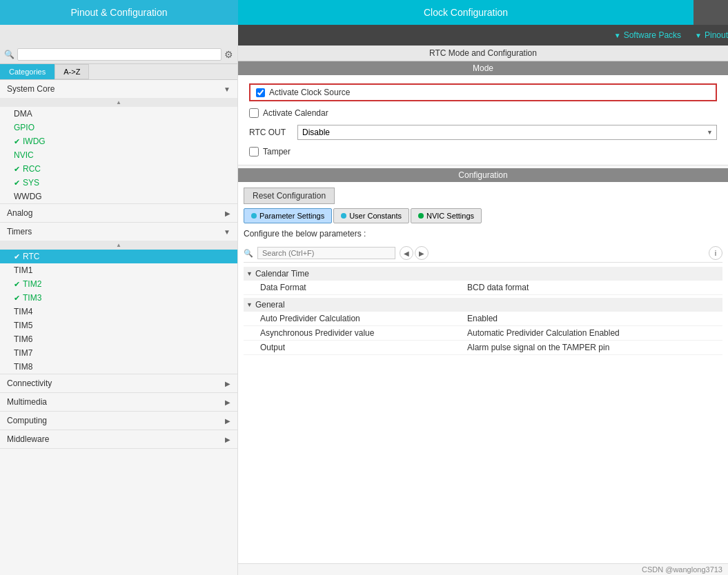 The height and width of the screenshot is (575, 728). What do you see at coordinates (119, 141) in the screenshot?
I see `sidebar-item-iwdg: ✔IWDG` at bounding box center [119, 141].